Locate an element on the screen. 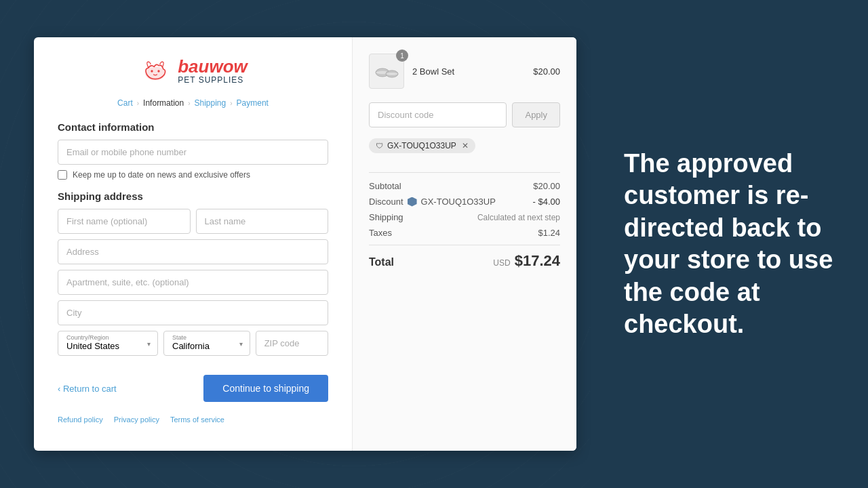  shipping-label: Shipping is located at coordinates (387, 217).